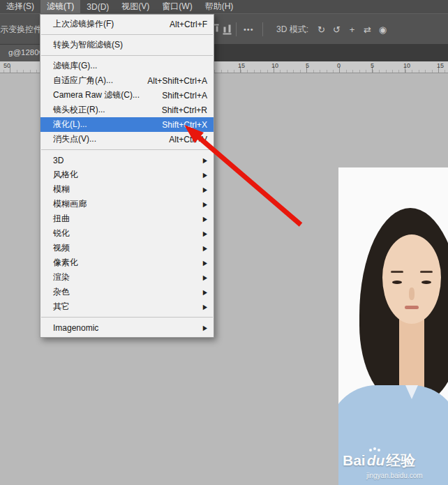 This screenshot has height=485, width=448. What do you see at coordinates (376, 461) in the screenshot?
I see `baidu-paw-icon: du` at bounding box center [376, 461].